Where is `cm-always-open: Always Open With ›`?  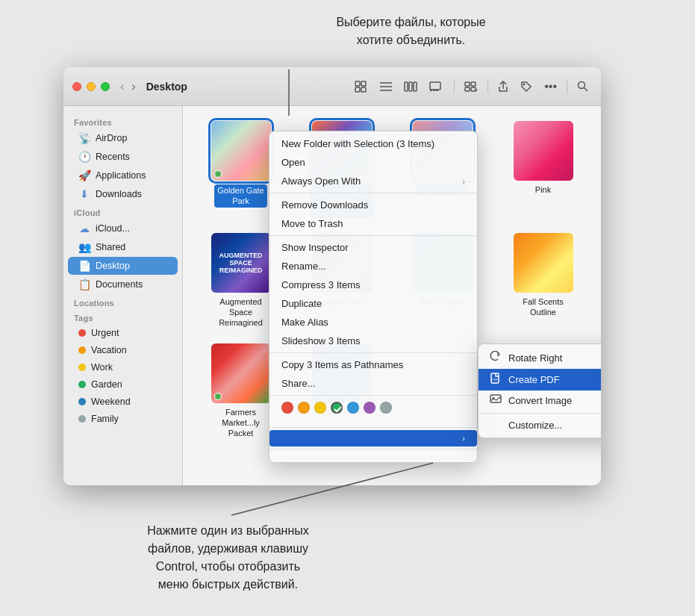 cm-always-open: Always Open With › is located at coordinates (373, 181).